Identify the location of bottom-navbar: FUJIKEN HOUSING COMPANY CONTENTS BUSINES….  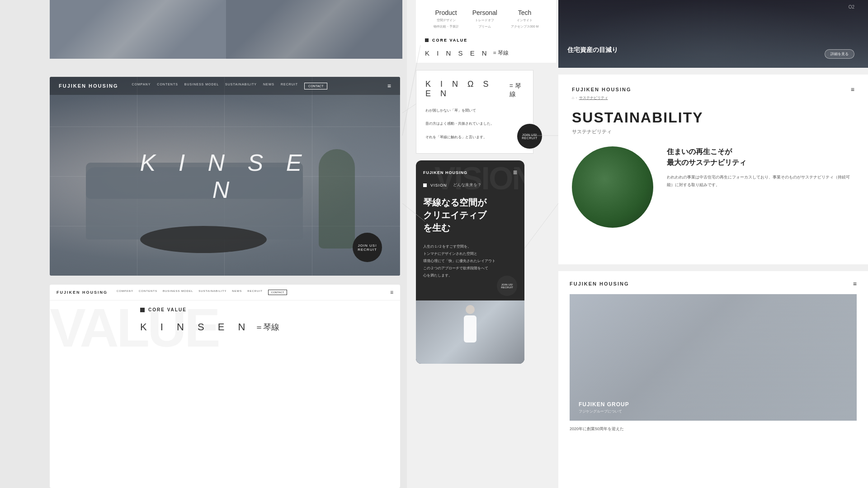
(225, 293).